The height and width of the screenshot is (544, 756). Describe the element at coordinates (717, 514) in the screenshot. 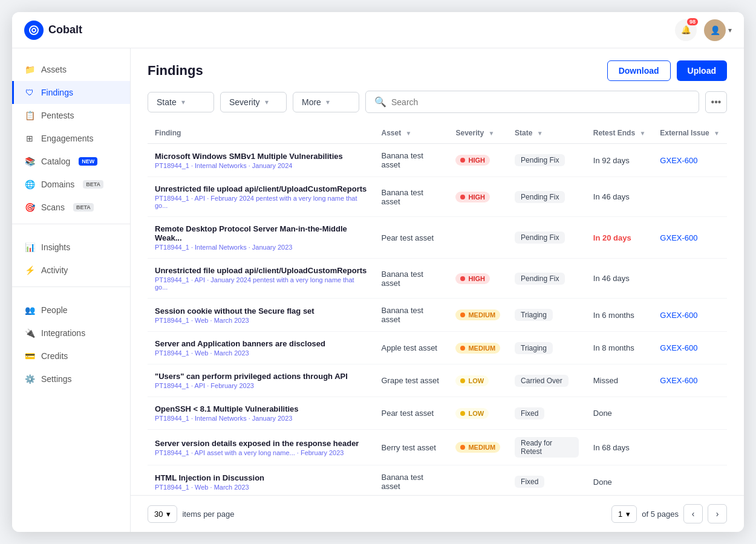

I see `next-page-button: ›` at that location.